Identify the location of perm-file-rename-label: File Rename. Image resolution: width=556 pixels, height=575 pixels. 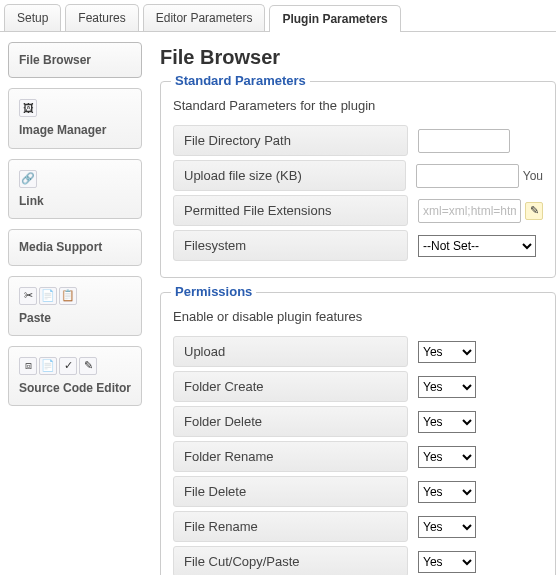
(290, 526).